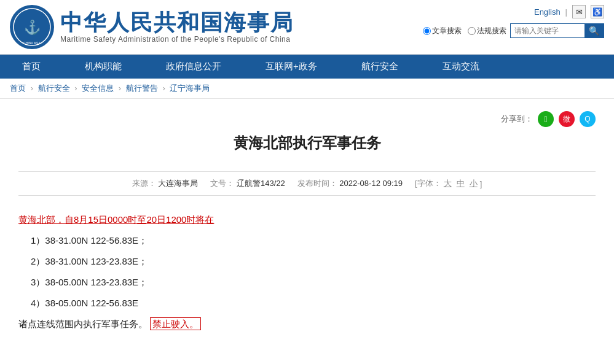 This screenshot has height=364, width=614. What do you see at coordinates (307, 119) in the screenshot?
I see `share-bar: 分享到：  微 Q` at bounding box center [307, 119].